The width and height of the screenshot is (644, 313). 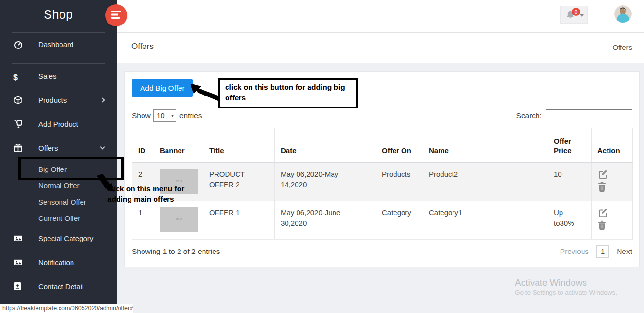 I want to click on sidebar-item-label: Notification, so click(x=56, y=263).